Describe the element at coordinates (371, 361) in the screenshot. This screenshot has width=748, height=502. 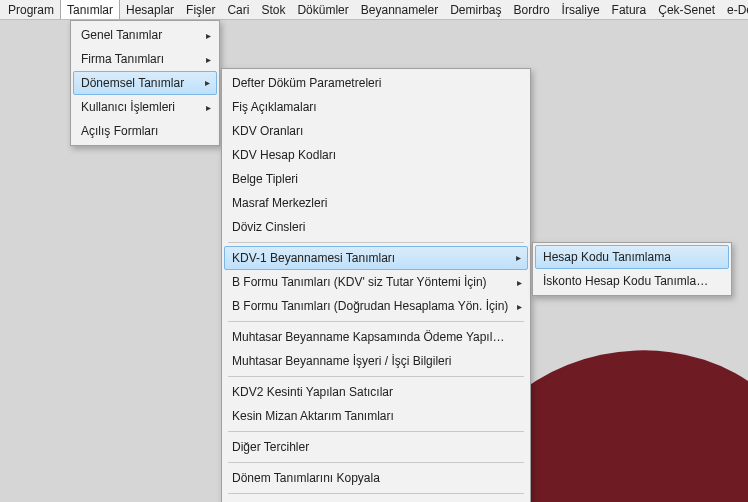
I see `menu-item-label: Muhtasar Beyanname İşyeri / İşçi Bilgile…` at that location.